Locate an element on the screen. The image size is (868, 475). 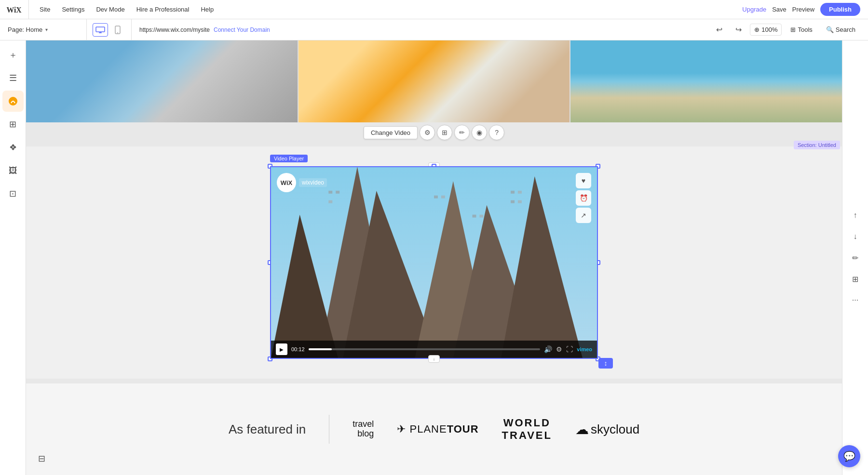
sidebar-sections-icon: ⊡ is located at coordinates (13, 194).